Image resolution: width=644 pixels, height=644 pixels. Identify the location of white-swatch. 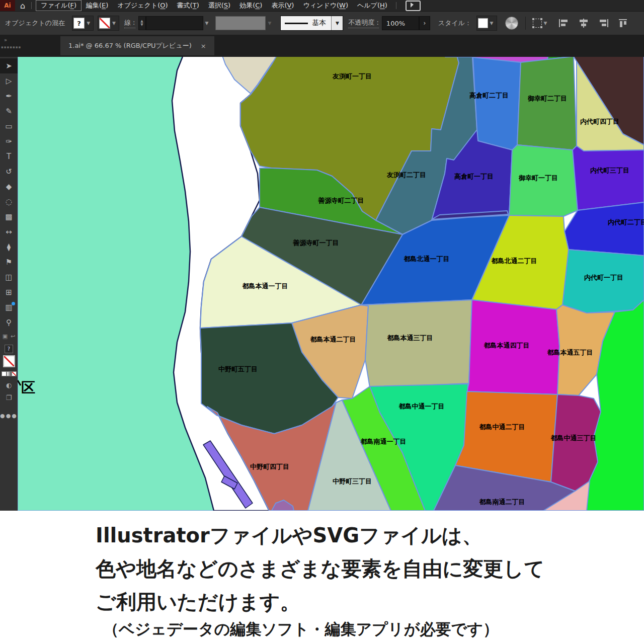
(4, 374).